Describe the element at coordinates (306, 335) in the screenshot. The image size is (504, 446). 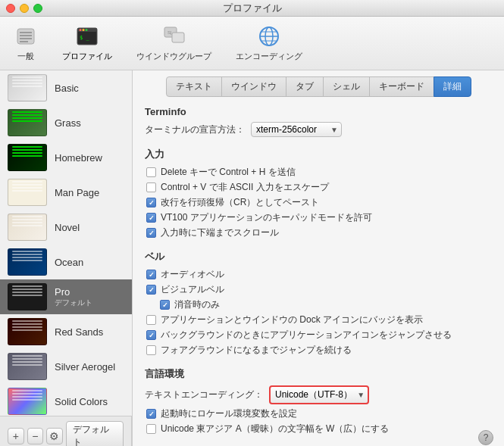
I see `checkbox-label-bounce-icon: バックグラウンドのときにアプリケーションアイコンをジャンプさせる` at that location.